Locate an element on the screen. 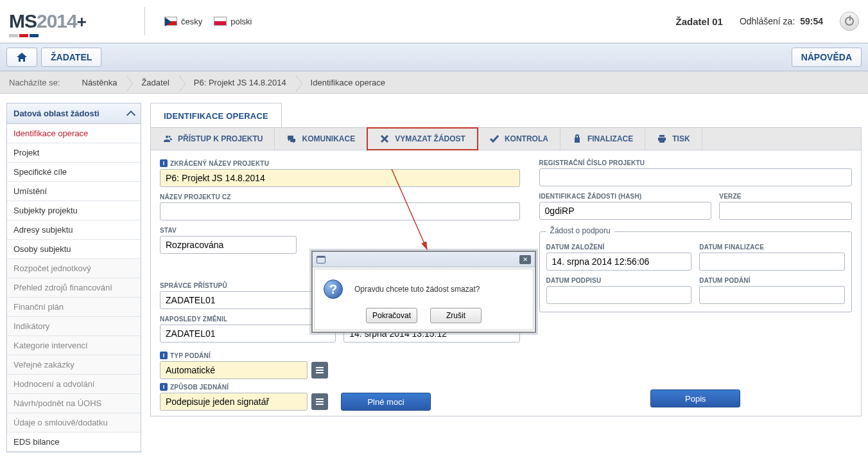  sign-mode-label: iZPŮSOB JEDNÁNÍ is located at coordinates (244, 387).